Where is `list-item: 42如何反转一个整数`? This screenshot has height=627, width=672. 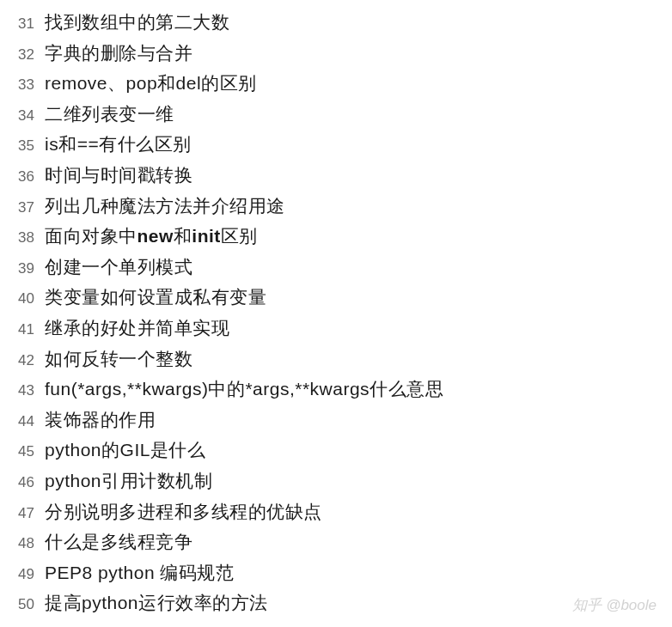
list-item: 42如何反转一个整数 is located at coordinates (336, 359).